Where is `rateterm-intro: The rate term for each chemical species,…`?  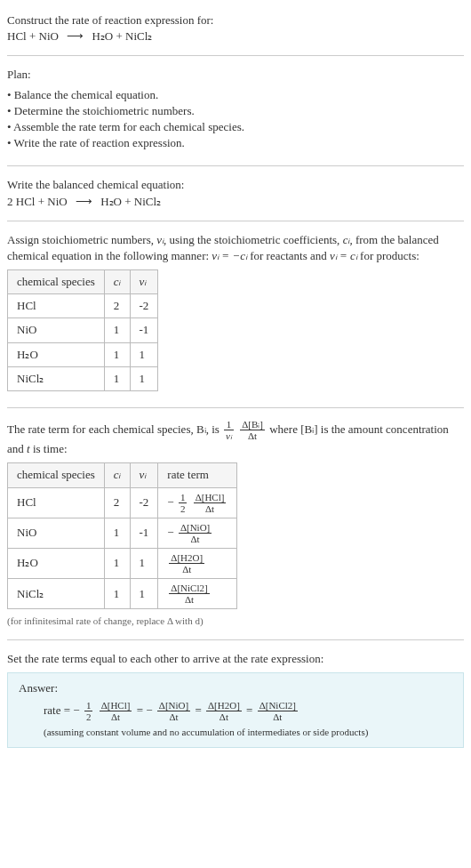
rateterm-intro: The rate term for each chemical species,… is located at coordinates (236, 438).